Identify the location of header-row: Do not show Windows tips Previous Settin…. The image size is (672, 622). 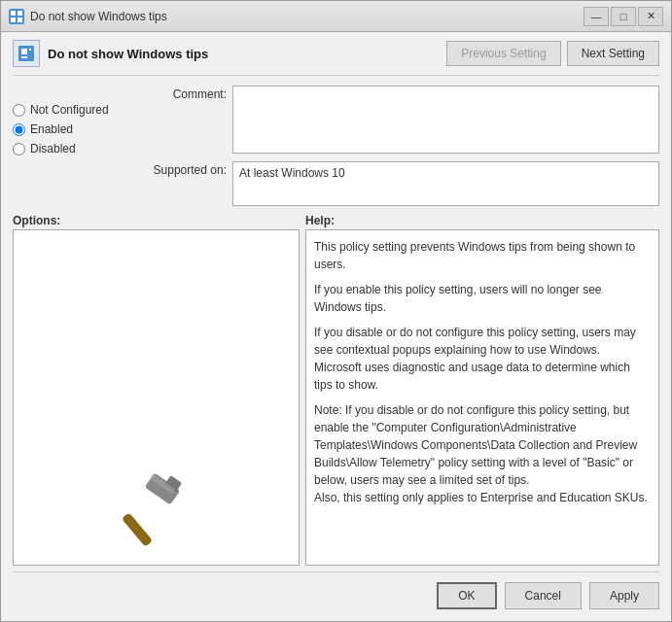
(336, 58).